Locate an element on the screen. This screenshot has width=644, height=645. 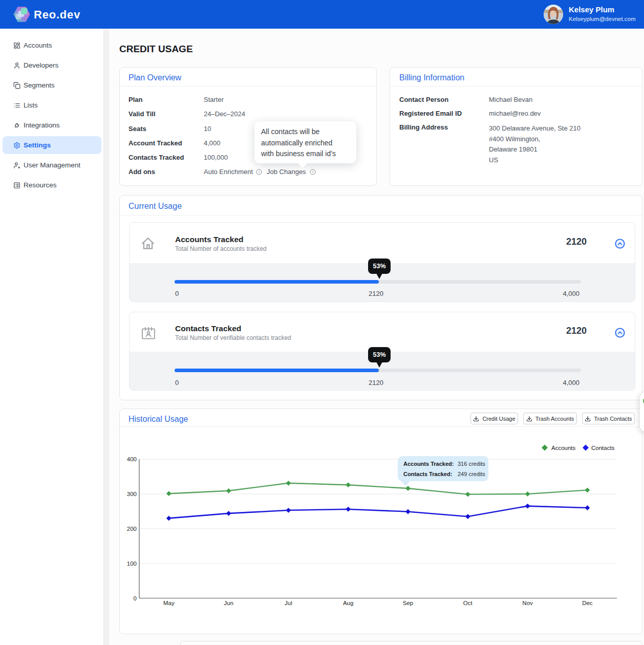
svg-text: Accounts Tracked: is located at coordinates (428, 464).